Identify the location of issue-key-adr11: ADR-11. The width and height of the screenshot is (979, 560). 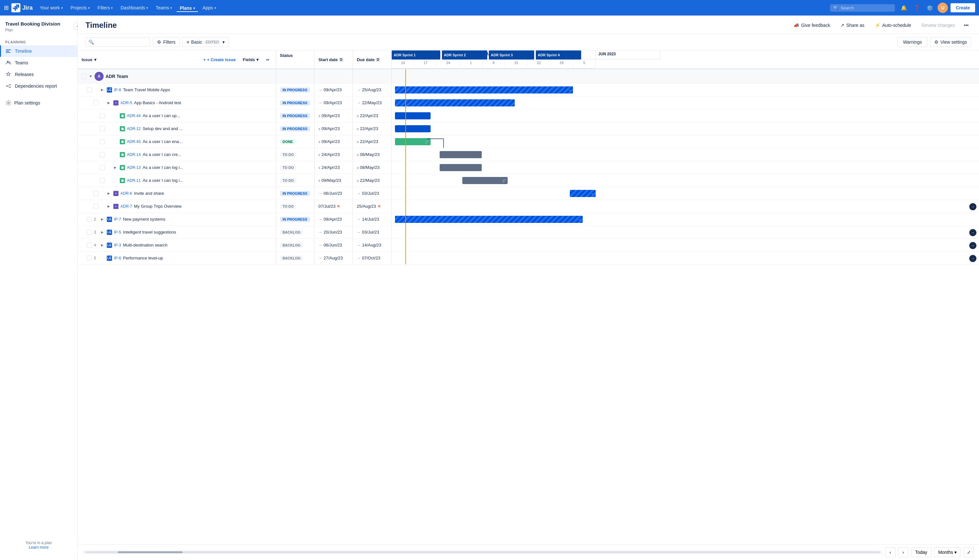
(134, 180).